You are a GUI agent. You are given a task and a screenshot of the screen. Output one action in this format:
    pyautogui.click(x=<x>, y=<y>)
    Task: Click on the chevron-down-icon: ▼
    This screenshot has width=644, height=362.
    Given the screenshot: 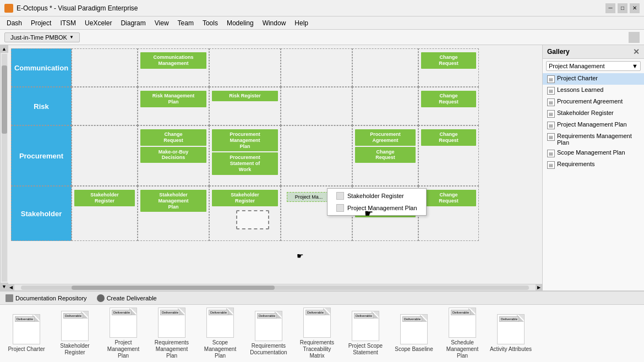 What is the action you would take?
    pyautogui.click(x=72, y=37)
    